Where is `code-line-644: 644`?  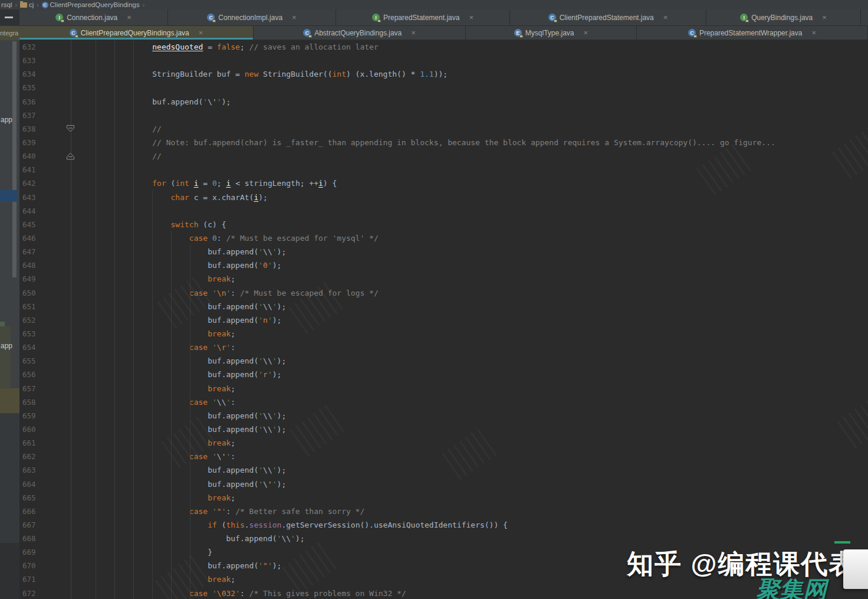
code-line-644: 644 is located at coordinates (443, 211).